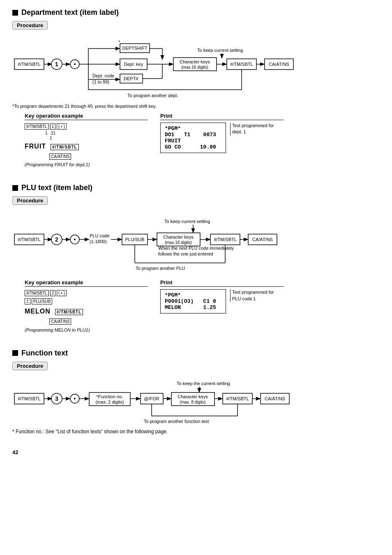 This screenshot has width=392, height=555. What do you see at coordinates (176, 421) in the screenshot?
I see `svg-text:To program another function te: To program another function text` at bounding box center [176, 421].